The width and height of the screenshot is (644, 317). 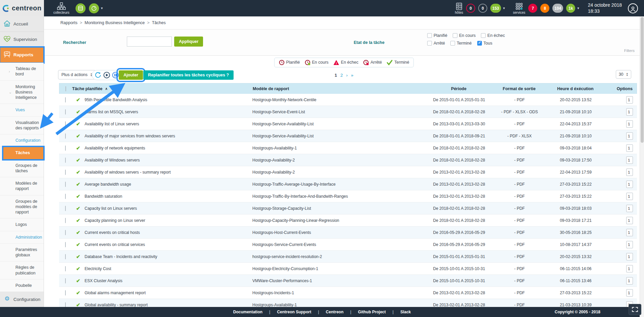 What do you see at coordinates (168, 281) in the screenshot?
I see `task-name: ESX Cluster Analysis` at bounding box center [168, 281].